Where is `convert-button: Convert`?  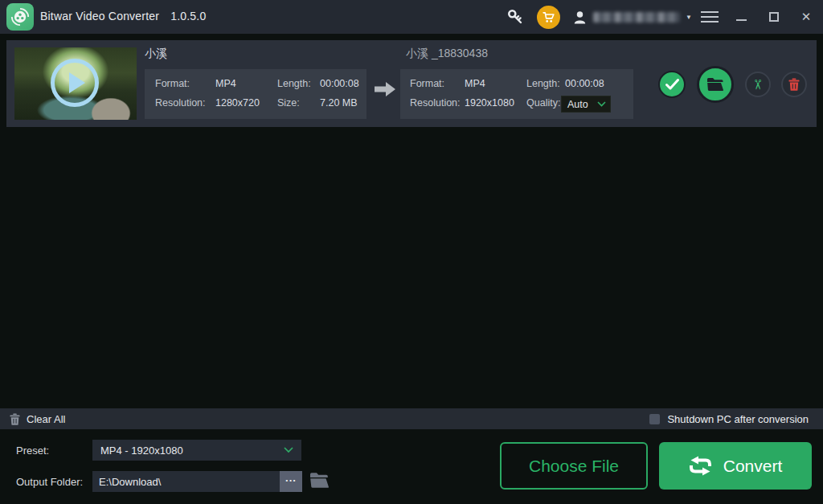 convert-button: Convert is located at coordinates (735, 466).